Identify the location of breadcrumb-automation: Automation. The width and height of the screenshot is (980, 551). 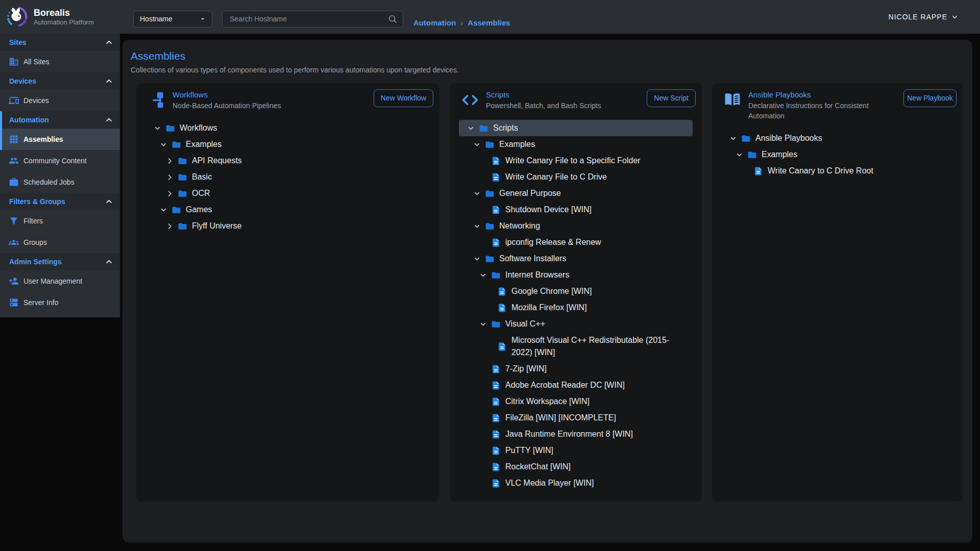
(435, 22).